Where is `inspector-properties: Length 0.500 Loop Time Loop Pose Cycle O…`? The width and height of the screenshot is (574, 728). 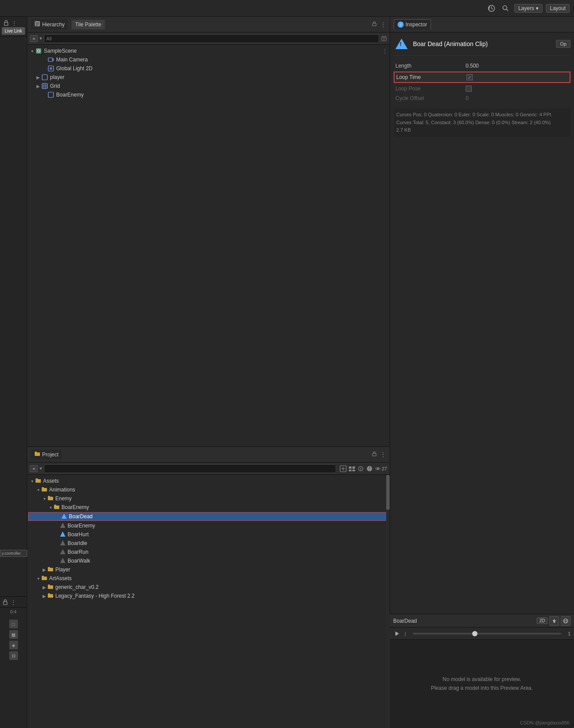 inspector-properties: Length 0.500 Loop Time Loop Pose Cycle O… is located at coordinates (482, 82).